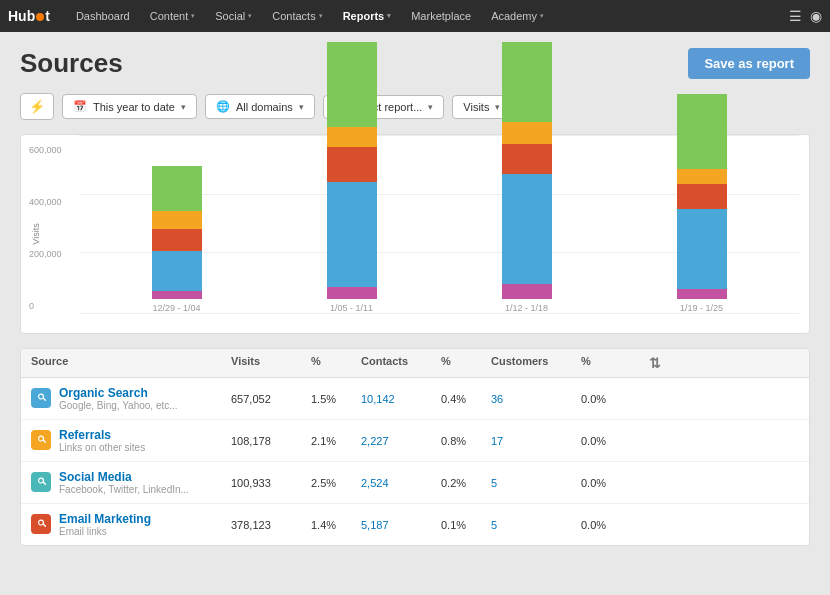 This screenshot has width=830, height=595. What do you see at coordinates (41, 398) in the screenshot?
I see `source-icon-organic` at bounding box center [41, 398].